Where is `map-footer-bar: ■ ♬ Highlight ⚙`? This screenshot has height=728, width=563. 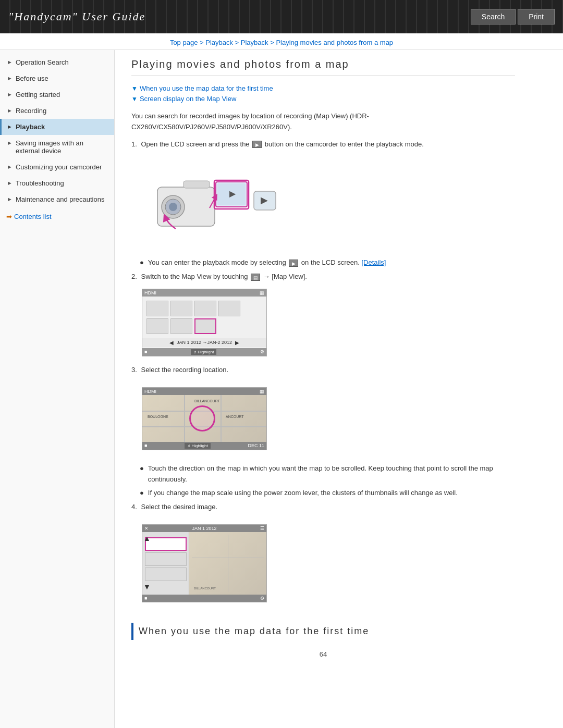
map-footer-bar: ■ ♬ Highlight ⚙ is located at coordinates (204, 352).